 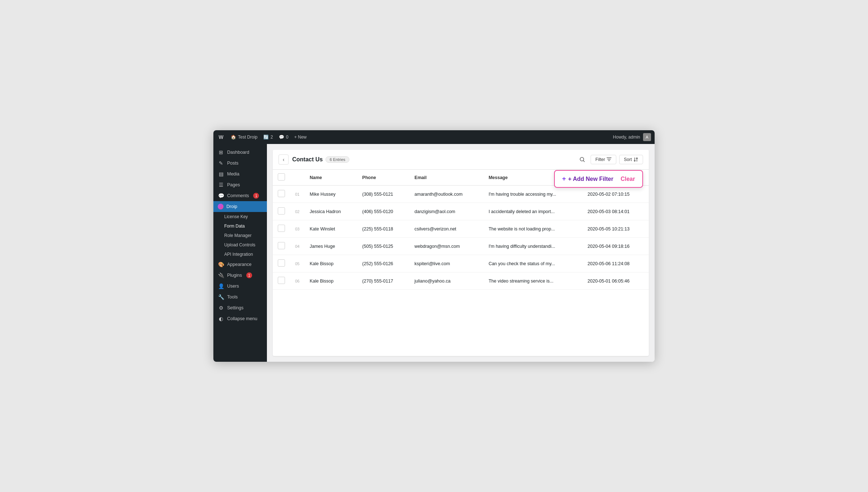 What do you see at coordinates (221, 185) in the screenshot?
I see `pages-icon: ☰` at bounding box center [221, 185].